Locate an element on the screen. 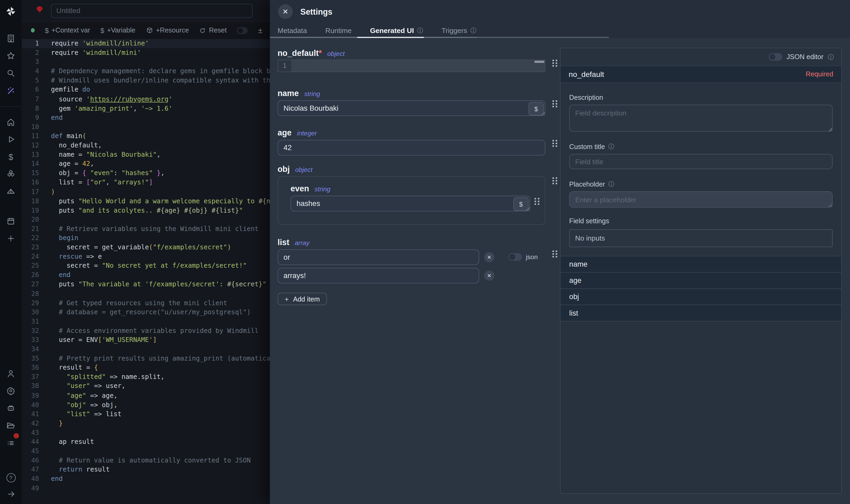 The height and width of the screenshot is (504, 850). add-resource-button: +Resource is located at coordinates (167, 31).